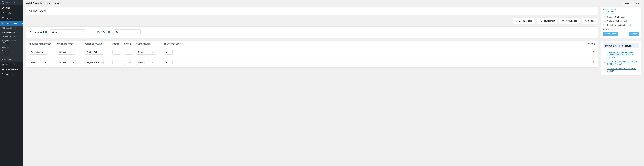 Image resolution: width=644 pixels, height=166 pixels. Describe the element at coordinates (12, 44) in the screenshot. I see `sidebar-submenu: All Product Feeds Add New Feed Category …` at that location.